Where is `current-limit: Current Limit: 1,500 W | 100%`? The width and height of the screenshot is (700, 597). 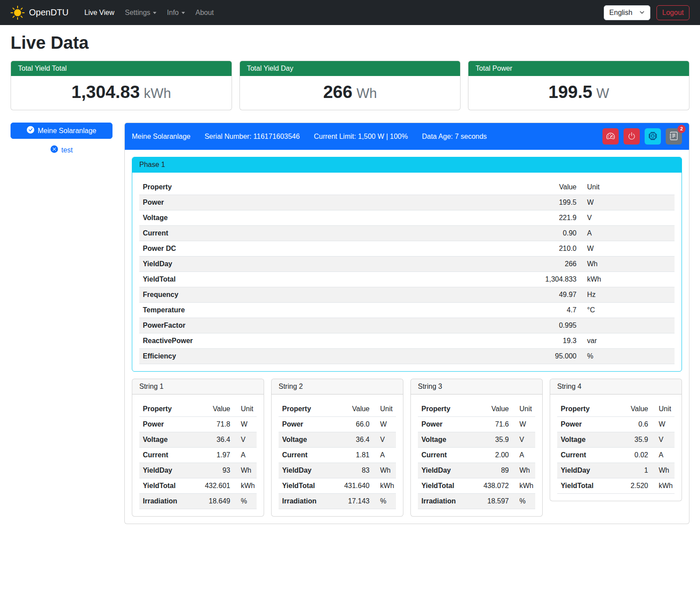 current-limit: Current Limit: 1,500 W | 100% is located at coordinates (361, 137).